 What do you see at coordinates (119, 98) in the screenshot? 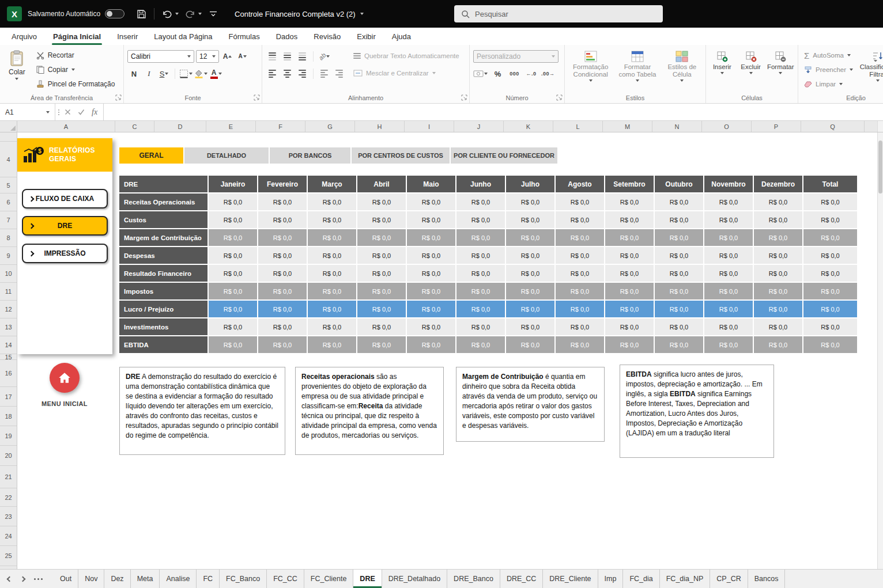
I see `clipboard-dialog-launcher` at bounding box center [119, 98].